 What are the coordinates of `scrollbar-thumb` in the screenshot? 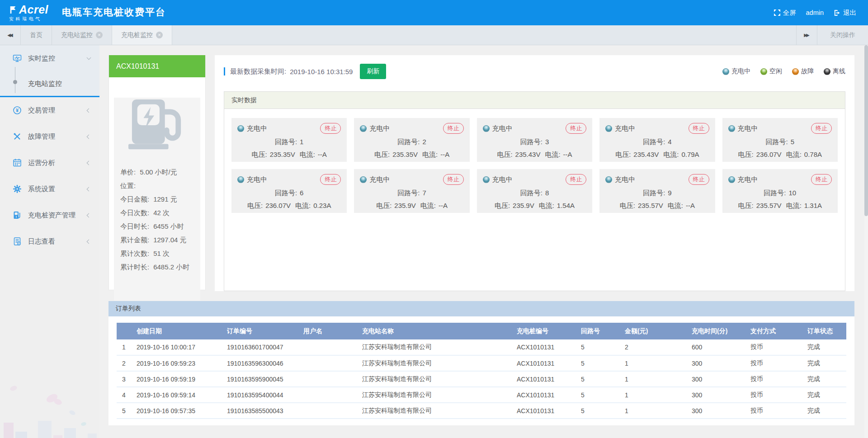 It's located at (866, 131).